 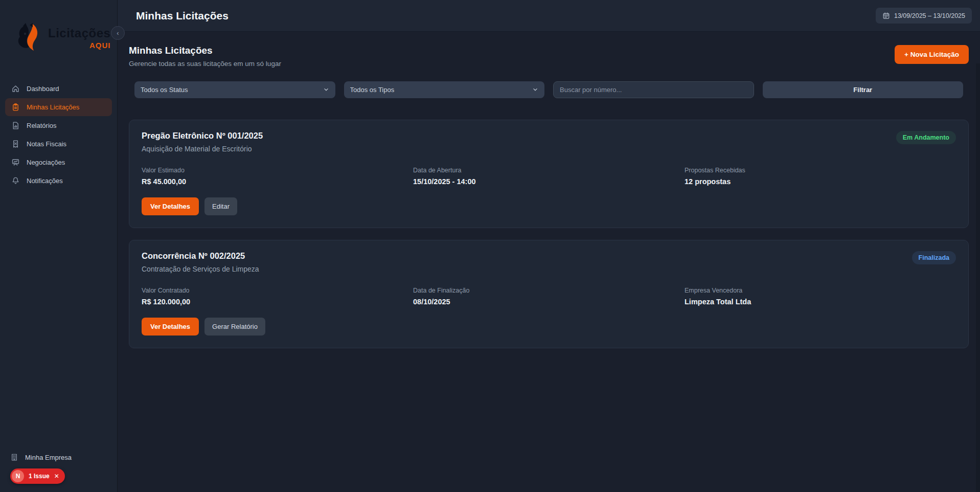 I want to click on issue-count-label: 1 Issue, so click(x=39, y=476).